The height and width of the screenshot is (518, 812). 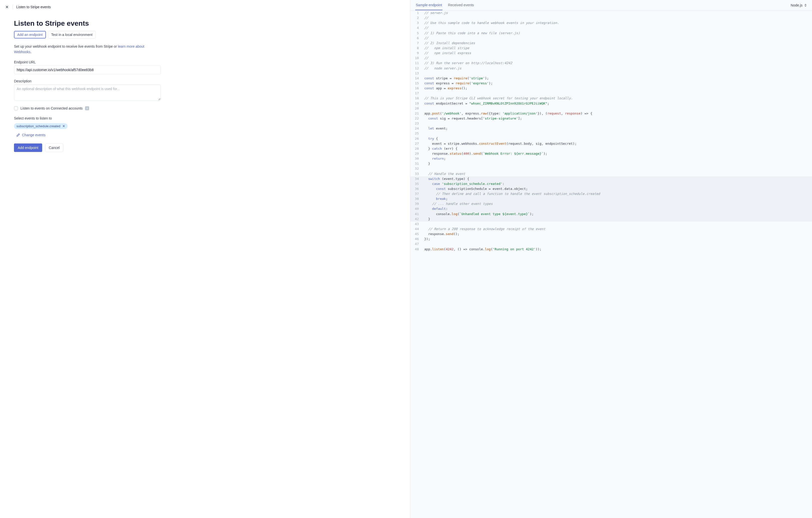 I want to click on code-line: 18// This is your Stripe CLI webhook sec…, so click(x=611, y=98).